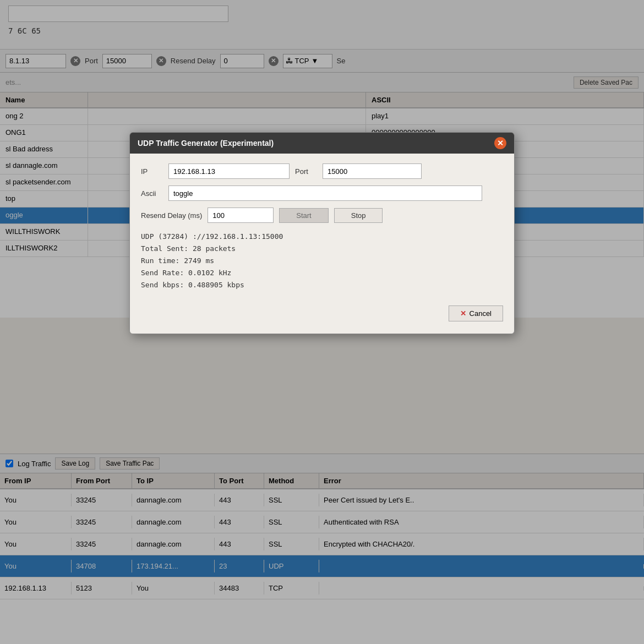 This screenshot has height=644, width=644. Describe the element at coordinates (372, 171) in the screenshot. I see `modal-port-input` at that location.